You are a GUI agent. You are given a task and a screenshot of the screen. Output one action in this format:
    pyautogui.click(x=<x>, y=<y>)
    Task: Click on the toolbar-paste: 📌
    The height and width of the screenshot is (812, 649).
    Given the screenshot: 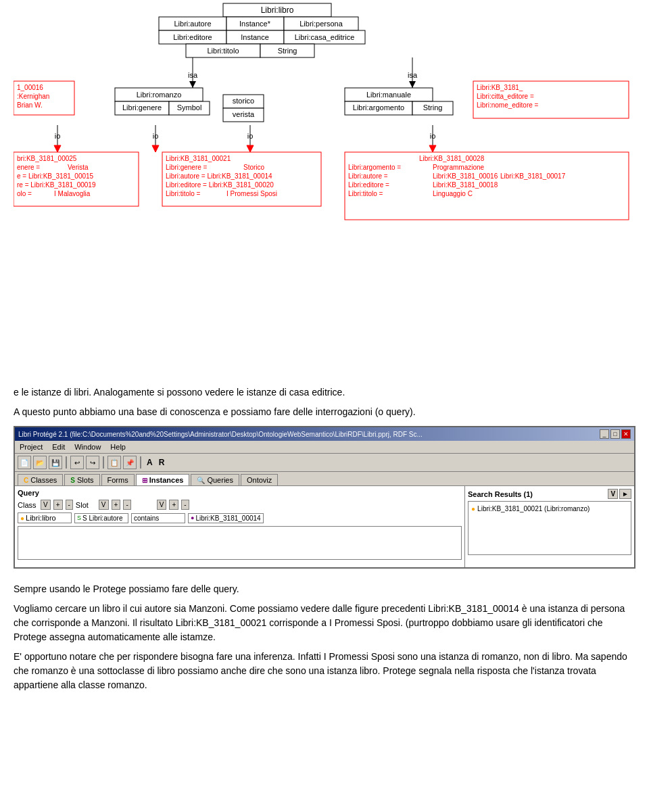 What is the action you would take?
    pyautogui.click(x=130, y=462)
    